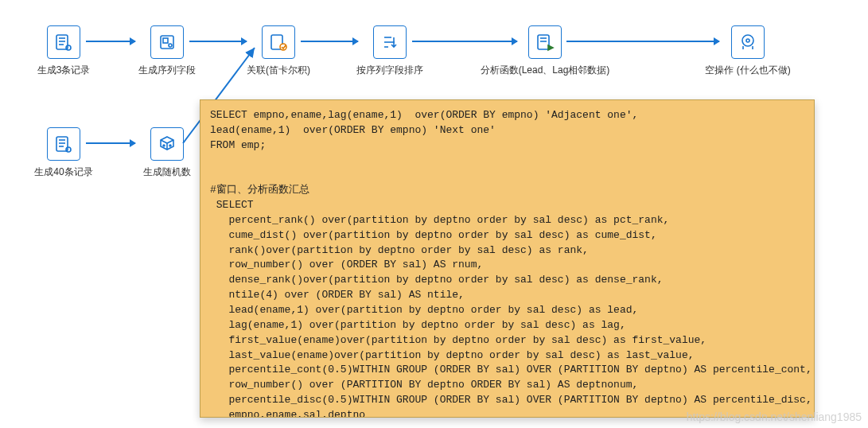 The width and height of the screenshot is (868, 428). What do you see at coordinates (64, 172) in the screenshot?
I see `node-label: 生成40条记录` at bounding box center [64, 172].